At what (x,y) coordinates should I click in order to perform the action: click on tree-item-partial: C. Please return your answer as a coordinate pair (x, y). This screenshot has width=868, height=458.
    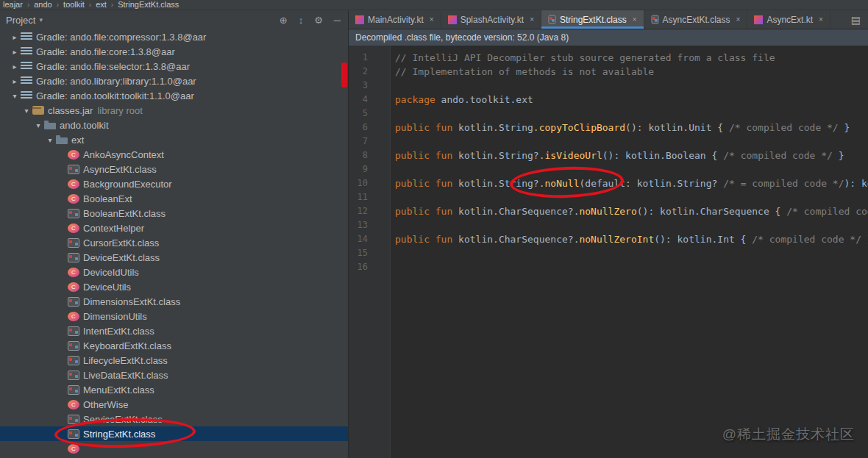
    Looking at the image, I should click on (174, 448).